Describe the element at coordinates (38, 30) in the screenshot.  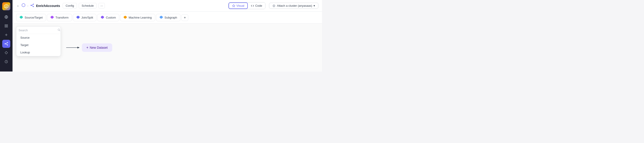
I see `dropdown-search-box` at that location.